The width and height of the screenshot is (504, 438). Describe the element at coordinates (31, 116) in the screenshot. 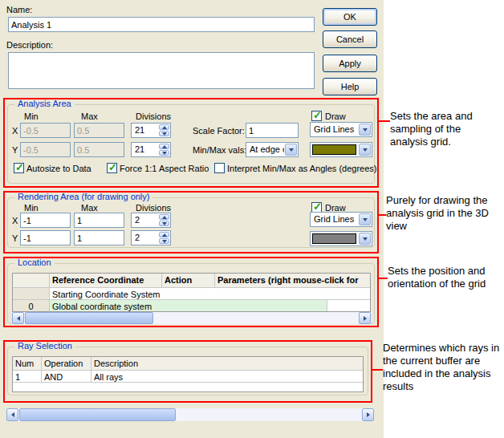

I see `analysis-min-header: Min` at that location.